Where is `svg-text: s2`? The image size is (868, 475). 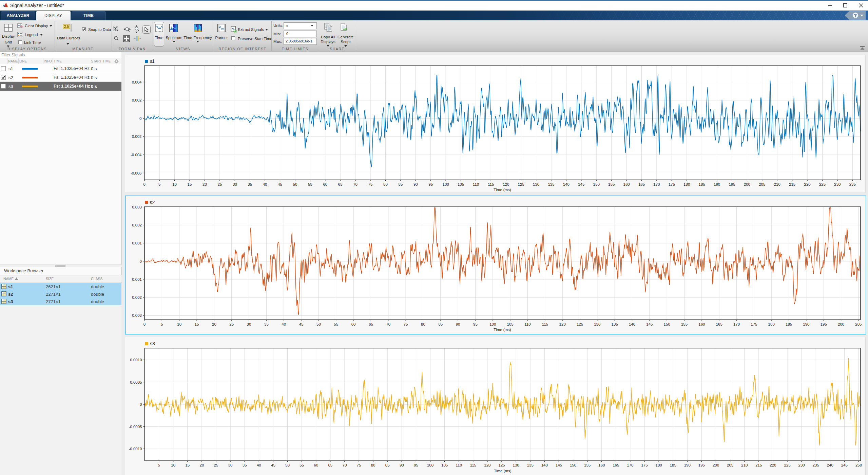
svg-text: s2 is located at coordinates (152, 202).